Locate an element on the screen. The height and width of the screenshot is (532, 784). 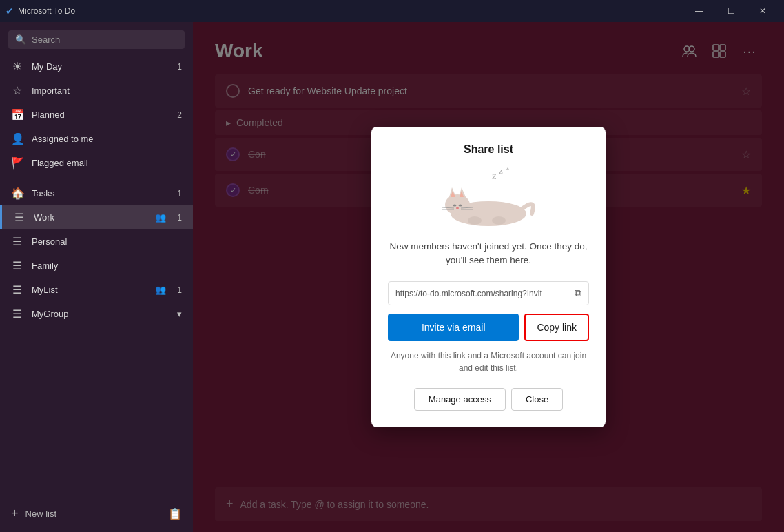
sidebar-item-personal: ☰ Personal is located at coordinates (96, 241).